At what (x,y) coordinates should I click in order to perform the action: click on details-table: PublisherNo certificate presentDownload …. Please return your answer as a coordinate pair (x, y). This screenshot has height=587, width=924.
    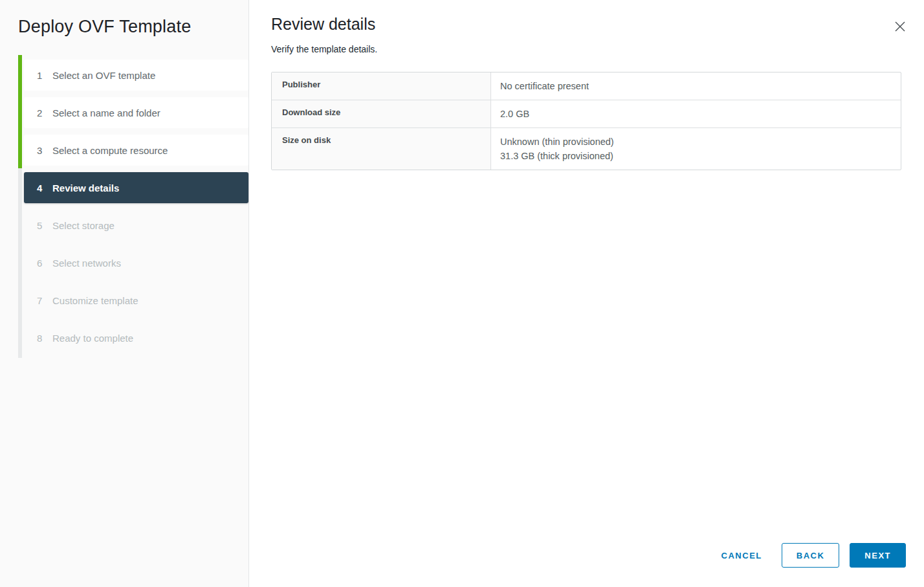
    Looking at the image, I should click on (586, 121).